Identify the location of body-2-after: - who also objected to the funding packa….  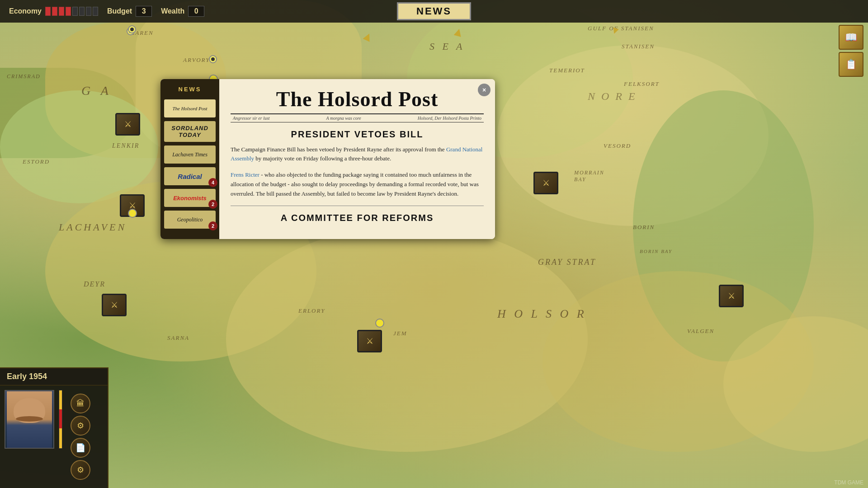
(354, 184).